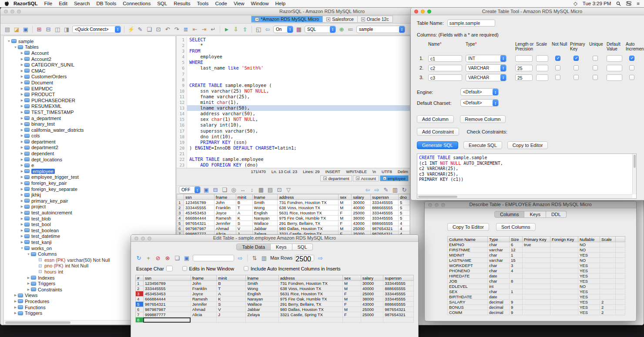 The image size is (644, 337). I want to click on close-window-button, so click(430, 205).